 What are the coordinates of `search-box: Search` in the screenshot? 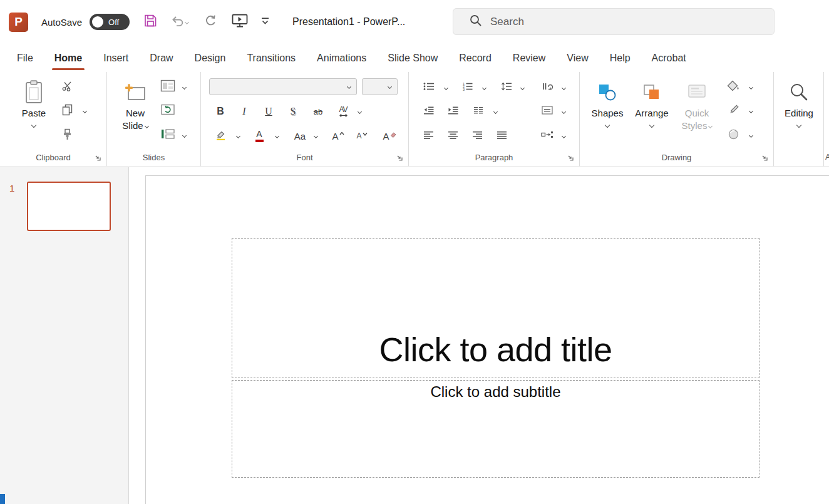 It's located at (614, 21).